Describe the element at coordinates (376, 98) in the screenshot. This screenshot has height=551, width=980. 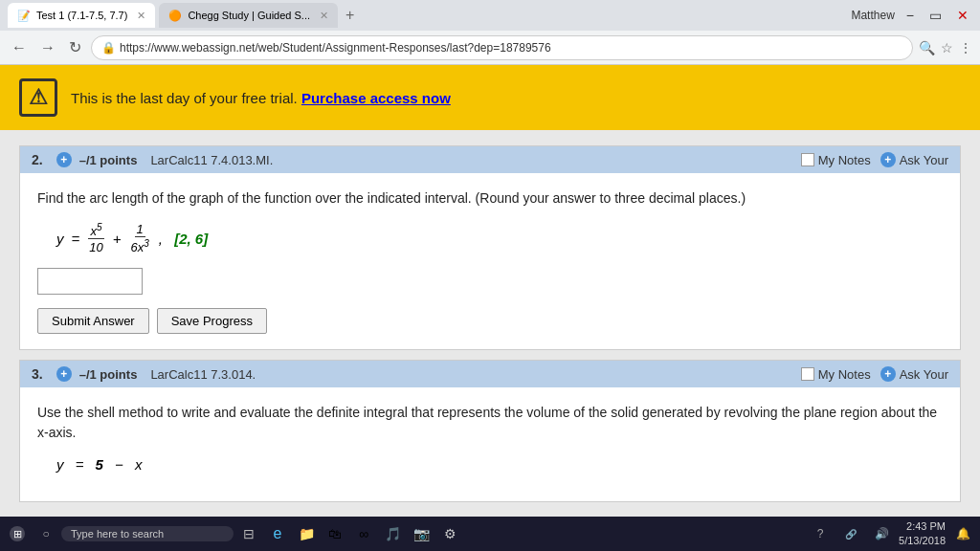
I see `purchase-link: Purchase access now` at that location.